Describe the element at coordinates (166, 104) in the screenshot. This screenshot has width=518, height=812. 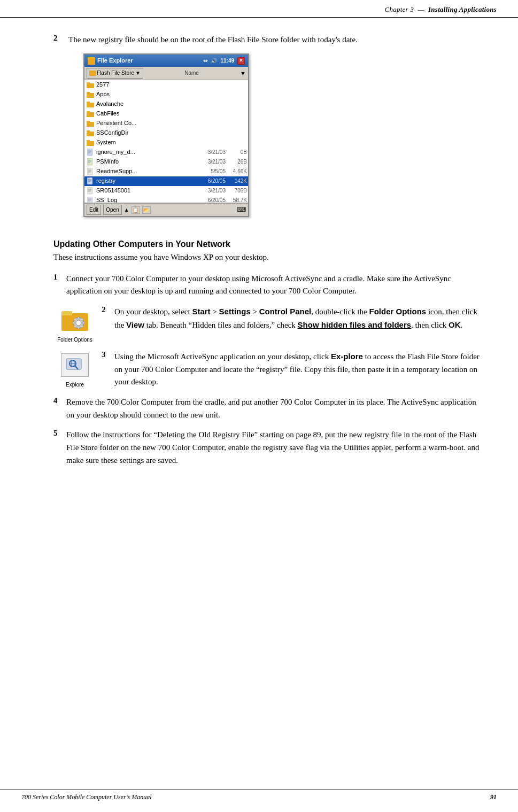
I see `fe-row-avalanche: Avalanche` at that location.